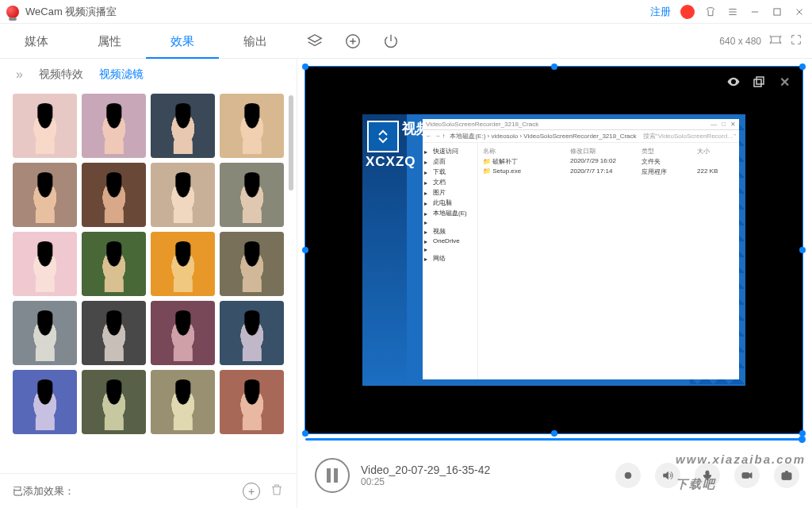  What do you see at coordinates (13, 12) in the screenshot?
I see `app-logo-icon` at bounding box center [13, 12].